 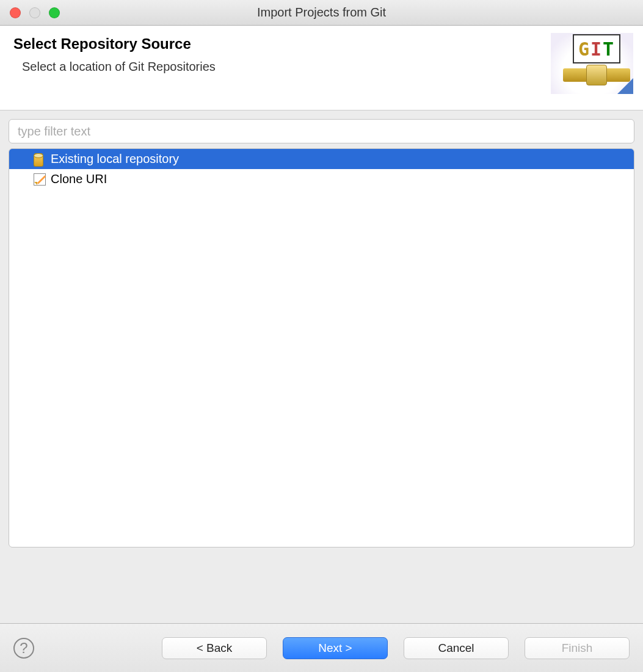 I want to click on option-label: Clone URI, so click(x=79, y=179).